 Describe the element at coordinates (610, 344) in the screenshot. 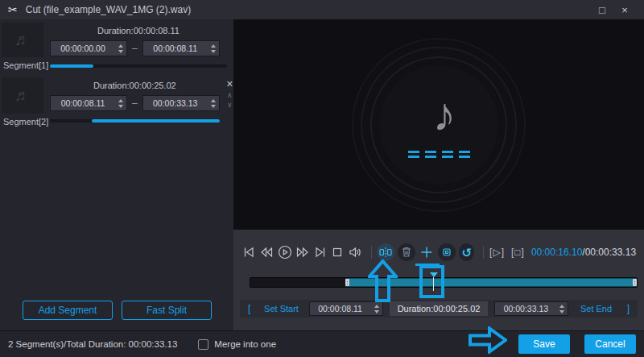

I see `cancel-button: Cancel` at that location.